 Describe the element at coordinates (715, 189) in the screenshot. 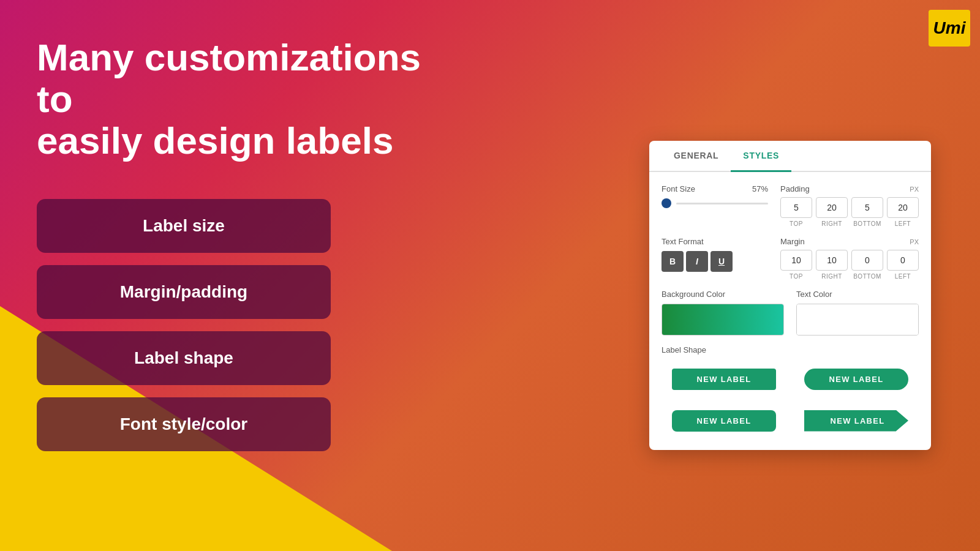

I see `font-size-label-row: Font Size 57%` at that location.